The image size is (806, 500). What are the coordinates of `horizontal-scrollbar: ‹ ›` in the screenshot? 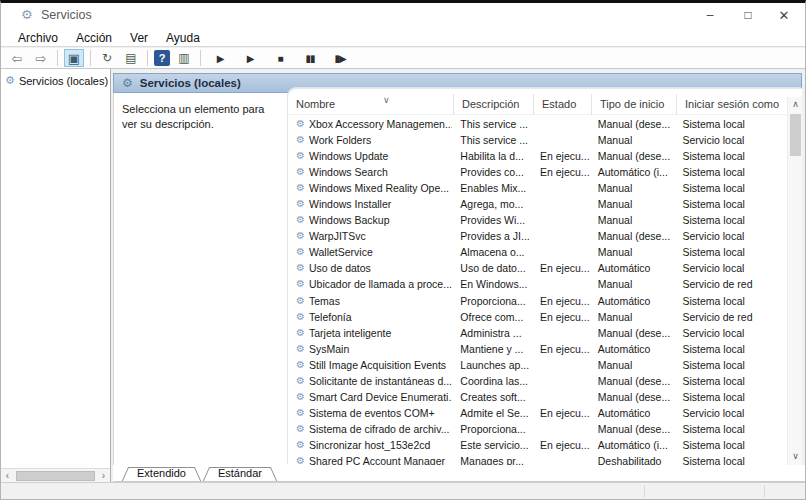 It's located at (56, 475).